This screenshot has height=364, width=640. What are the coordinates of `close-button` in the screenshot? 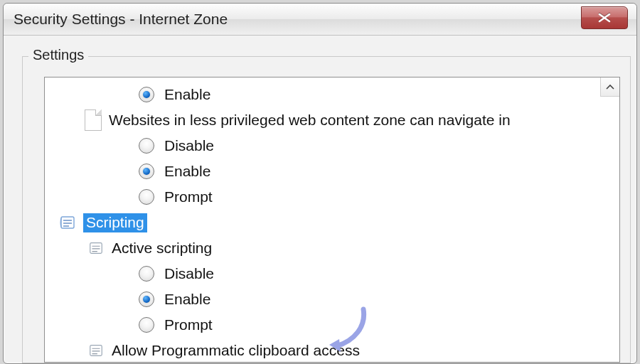 It's located at (604, 18).